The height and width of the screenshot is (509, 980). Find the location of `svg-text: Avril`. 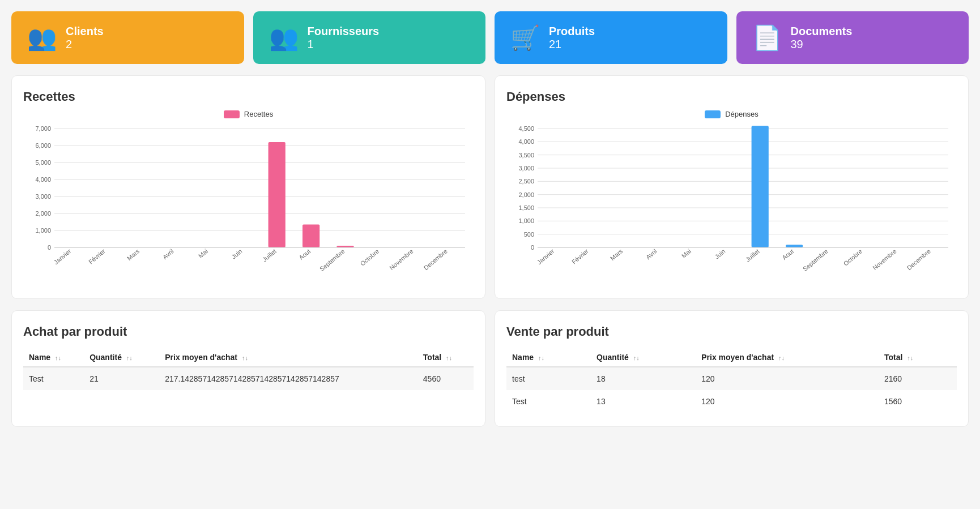

svg-text: Avril is located at coordinates (168, 254).